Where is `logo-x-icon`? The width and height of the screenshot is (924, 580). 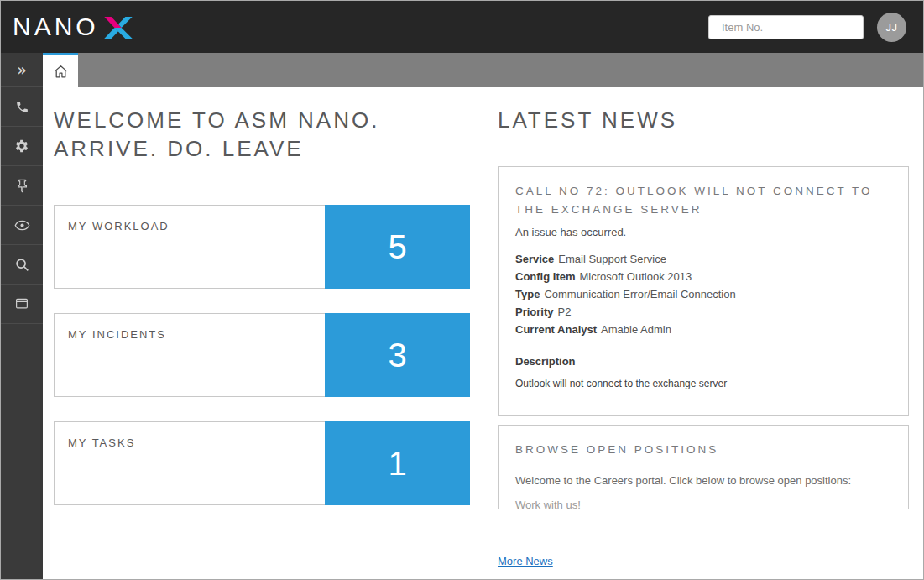 logo-x-icon is located at coordinates (118, 28).